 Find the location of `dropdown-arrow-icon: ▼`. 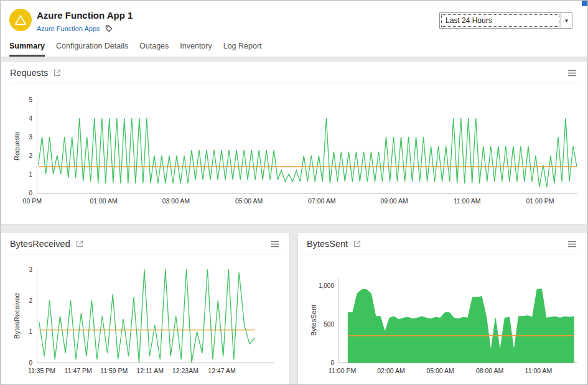

dropdown-arrow-icon: ▼ is located at coordinates (566, 21).